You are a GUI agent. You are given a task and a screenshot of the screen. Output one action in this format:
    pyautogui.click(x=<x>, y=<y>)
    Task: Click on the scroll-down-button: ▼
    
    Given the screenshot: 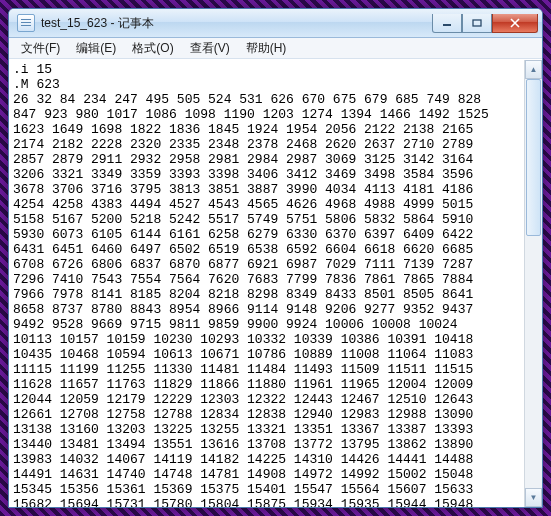 What is the action you would take?
    pyautogui.click(x=534, y=498)
    